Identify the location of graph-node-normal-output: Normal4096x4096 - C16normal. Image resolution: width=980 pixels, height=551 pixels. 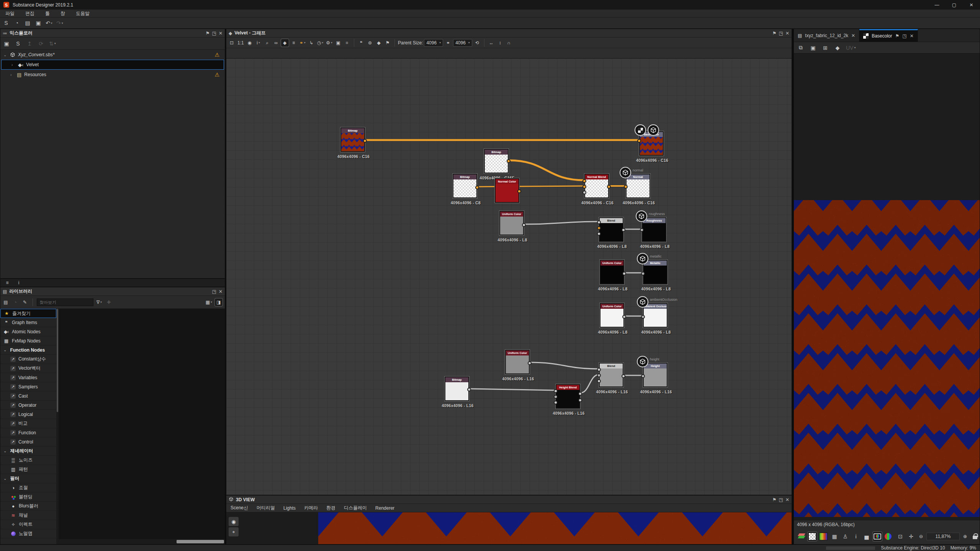
(638, 186).